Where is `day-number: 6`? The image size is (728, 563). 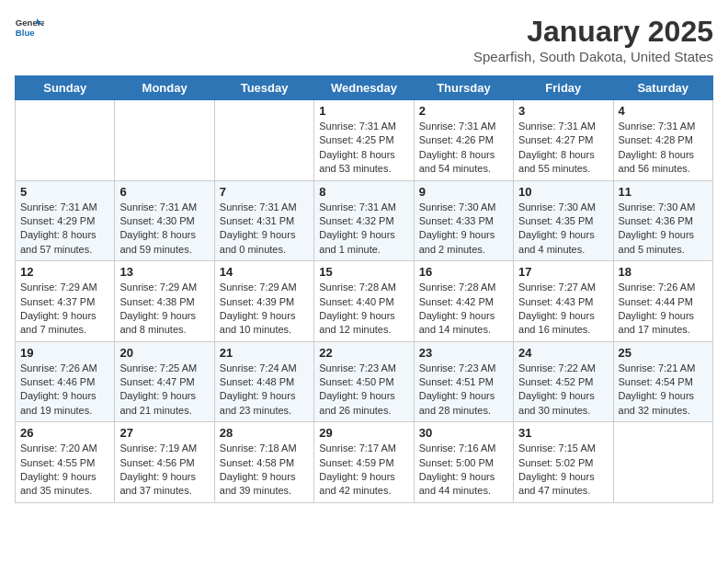
day-number: 6 is located at coordinates (164, 191).